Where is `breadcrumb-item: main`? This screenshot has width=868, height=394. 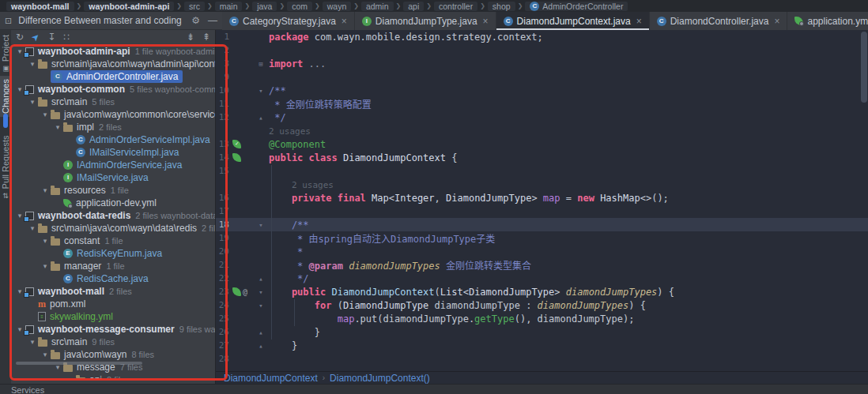
breadcrumb-item: main is located at coordinates (229, 6).